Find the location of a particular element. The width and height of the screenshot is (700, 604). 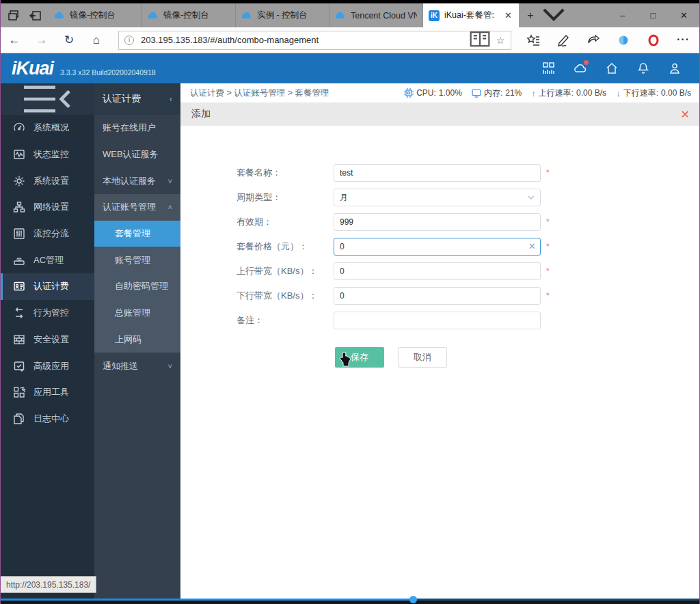

sidebar-item-status-monitor: 状态监控 is located at coordinates (48, 154).